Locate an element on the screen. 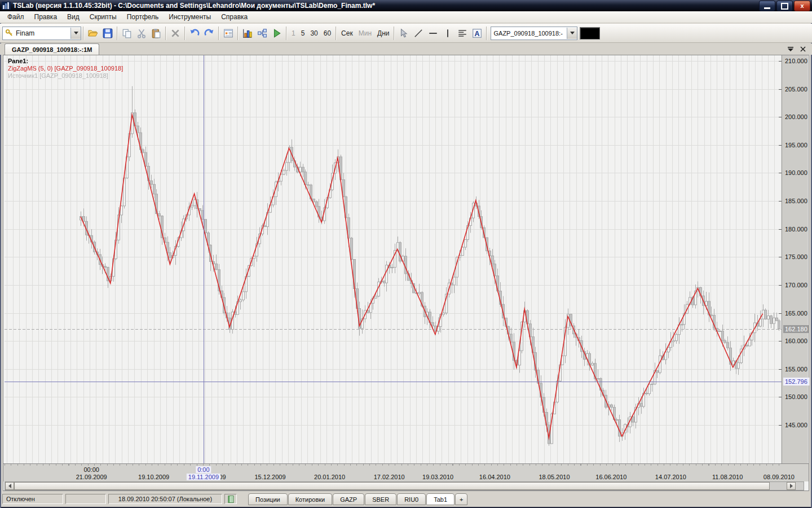 The image size is (812, 508). arrow-left-icon is located at coordinates (10, 486).